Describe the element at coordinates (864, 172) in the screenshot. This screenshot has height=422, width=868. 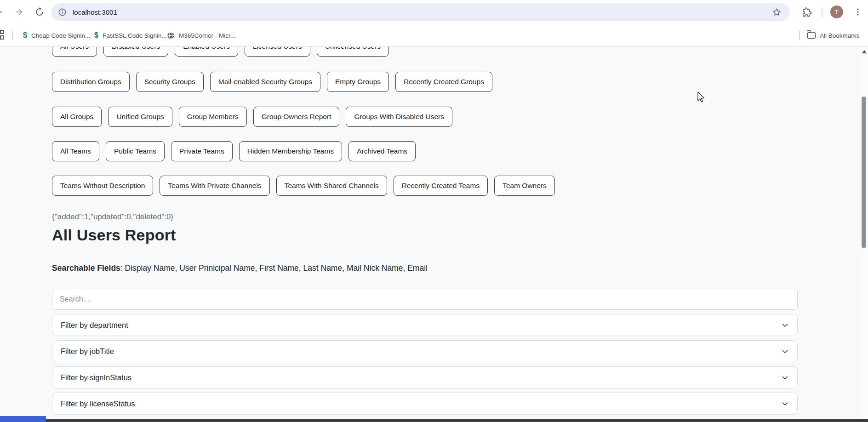
I see `scrollbar-thumb` at that location.